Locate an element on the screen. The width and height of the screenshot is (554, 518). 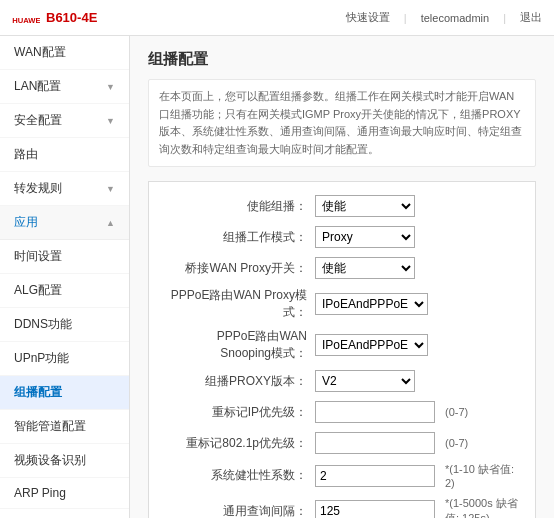
control-query-interval: *(1-5000s 缺省值: 125s) is located at coordinates (417, 507).